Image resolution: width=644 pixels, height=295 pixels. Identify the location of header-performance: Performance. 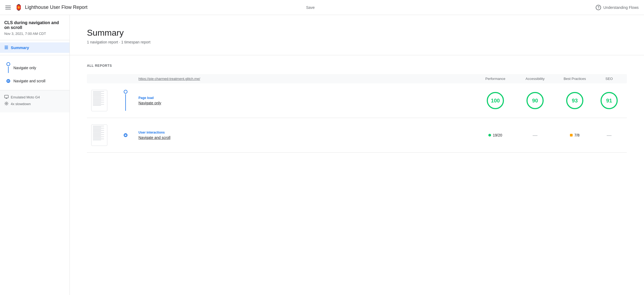
(495, 79).